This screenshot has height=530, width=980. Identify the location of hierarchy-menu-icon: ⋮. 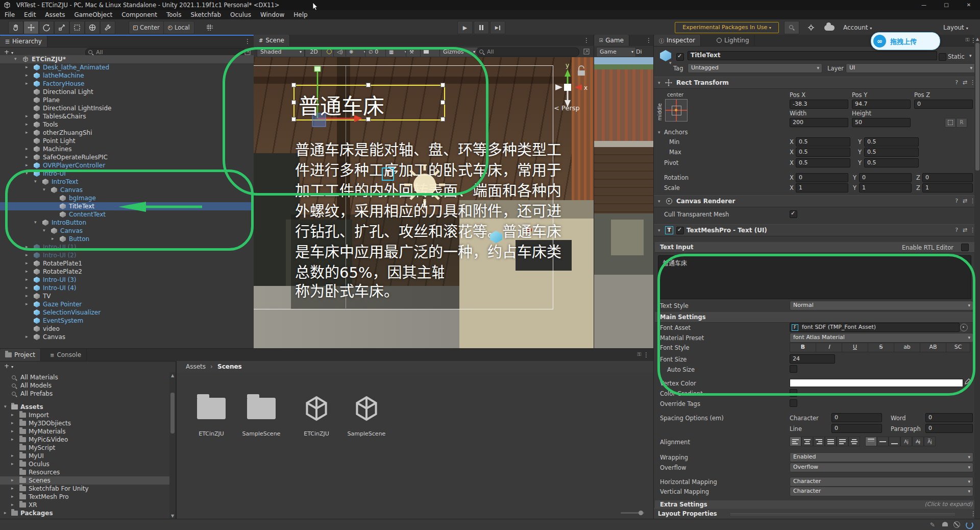
(248, 41).